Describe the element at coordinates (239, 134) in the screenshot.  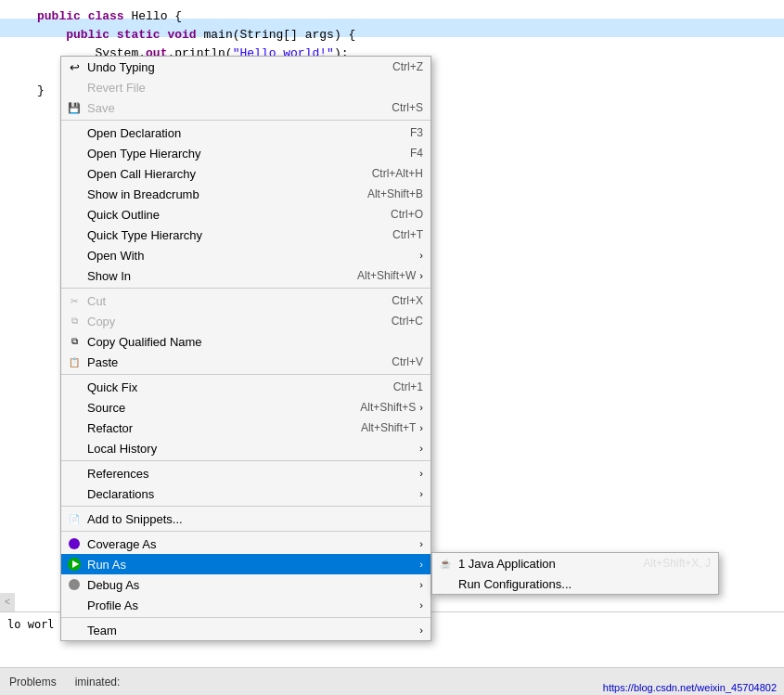
I see `open-declaration-label: Open Declaration` at that location.